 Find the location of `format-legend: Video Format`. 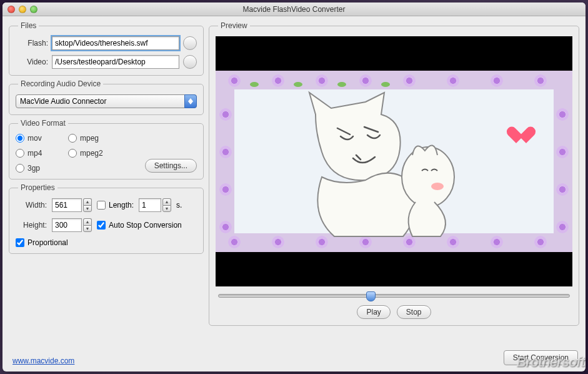

format-legend: Video Format is located at coordinates (43, 123).